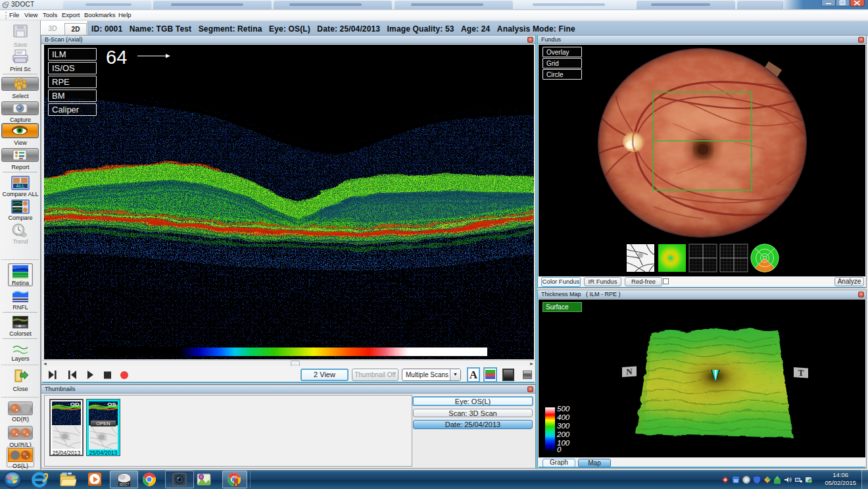 This screenshot has height=489, width=868. What do you see at coordinates (564, 426) in the screenshot?
I see `svg-text: 300` at bounding box center [564, 426].